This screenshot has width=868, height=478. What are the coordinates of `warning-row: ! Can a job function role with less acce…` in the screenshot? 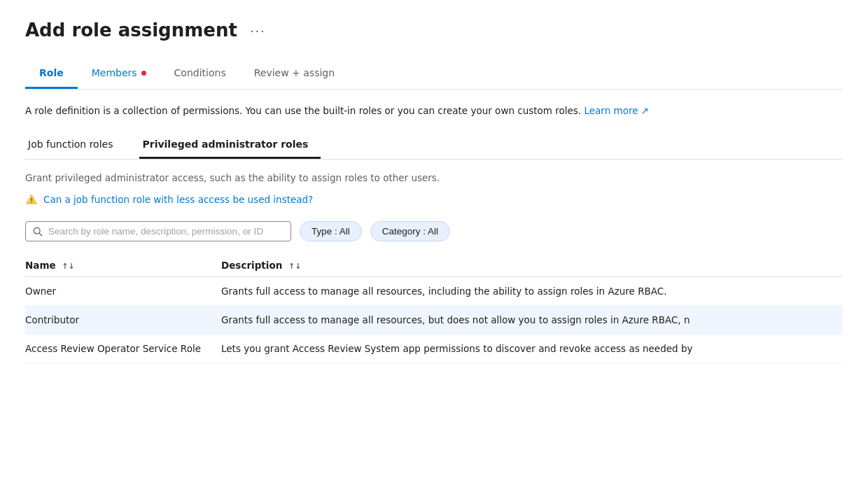 It's located at (434, 199).